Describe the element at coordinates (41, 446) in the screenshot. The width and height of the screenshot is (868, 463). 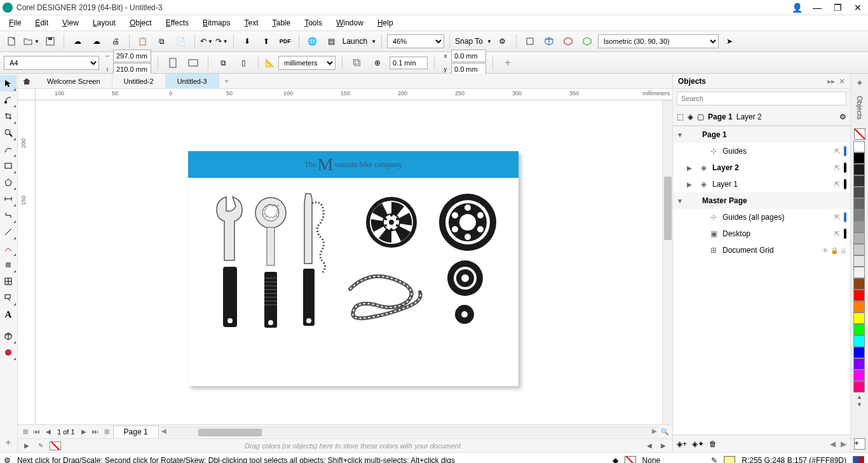
I see `eyedropper-button: ✎` at that location.